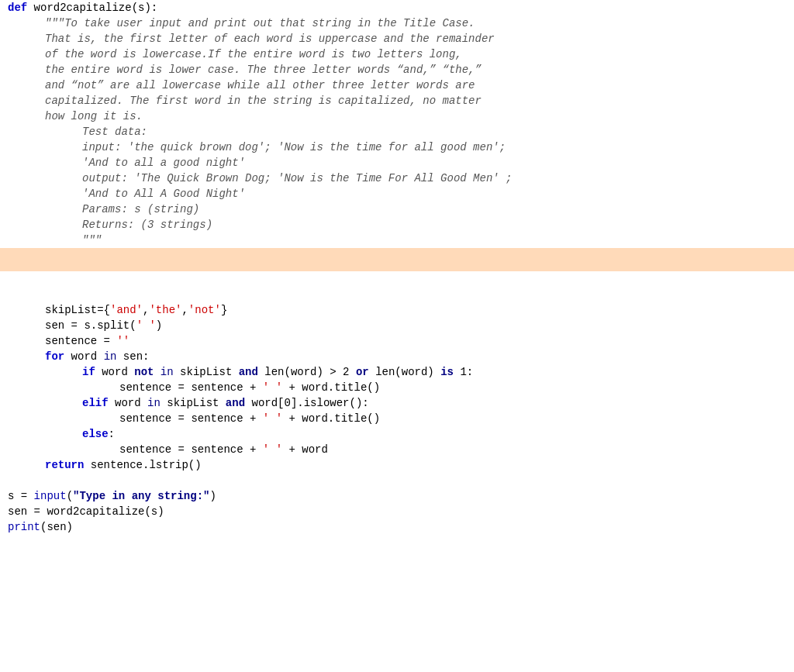  What do you see at coordinates (397, 512) in the screenshot?
I see `line-29: sen = word2capitalize(s)` at bounding box center [397, 512].